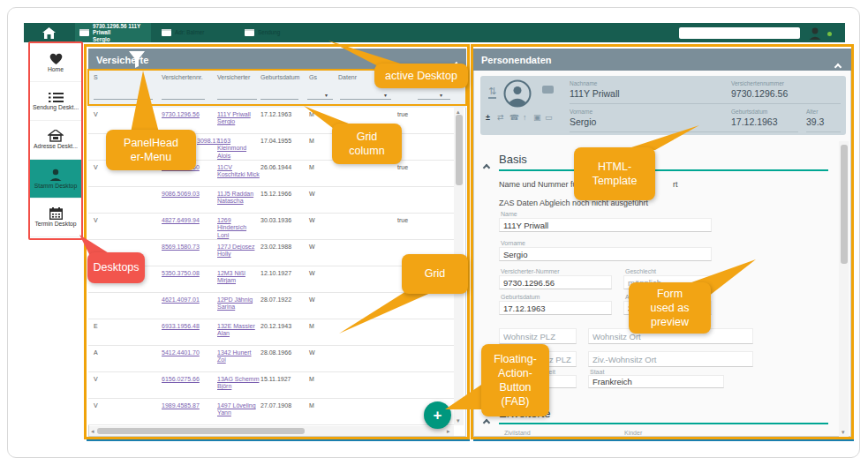 The height and width of the screenshot is (465, 868). I want to click on table-row: 9086.5069.0311J5 Raddan Natascha15.12.19…, so click(271, 200).